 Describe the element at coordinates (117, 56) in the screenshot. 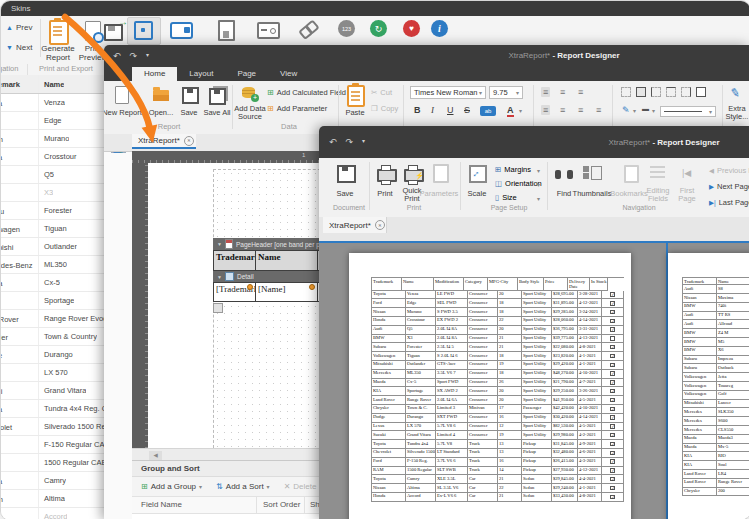

I see `undo-icon: ↶` at that location.